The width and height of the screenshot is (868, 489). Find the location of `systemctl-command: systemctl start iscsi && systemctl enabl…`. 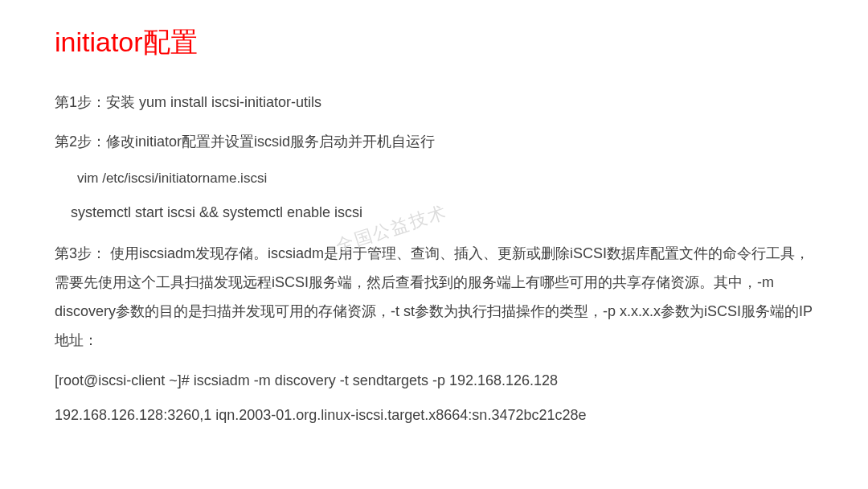

systemctl-command: systemctl start iscsi && systemctl enabl… is located at coordinates (434, 212).